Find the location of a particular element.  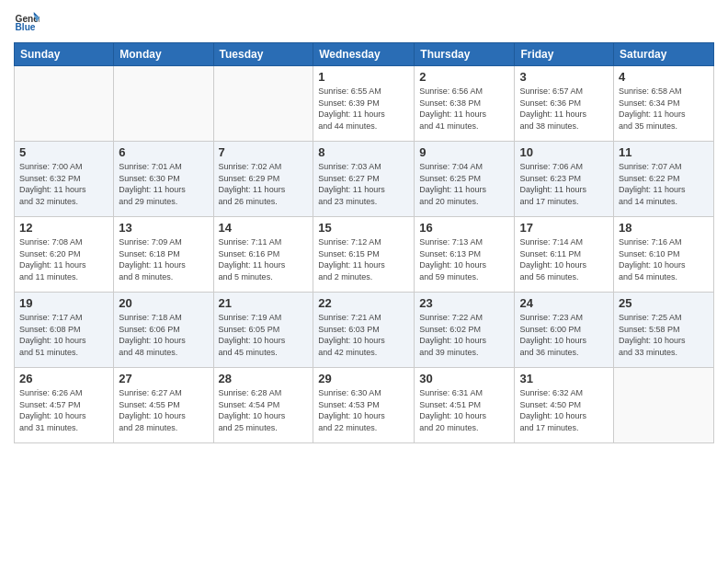

day-info: Sunrise: 7:14 AM Sunset: 6:11 PM Dayligh… is located at coordinates (564, 259).